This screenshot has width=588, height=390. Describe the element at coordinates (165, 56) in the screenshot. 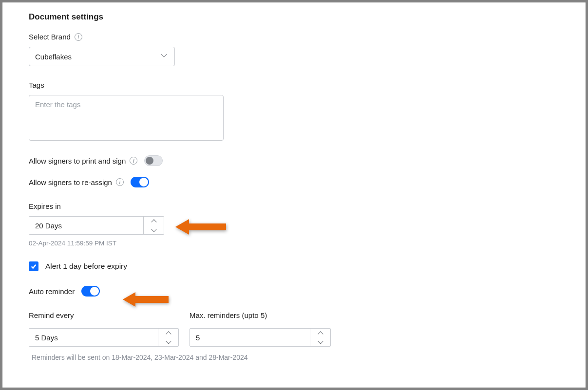

I see `chevron-down-icon` at that location.